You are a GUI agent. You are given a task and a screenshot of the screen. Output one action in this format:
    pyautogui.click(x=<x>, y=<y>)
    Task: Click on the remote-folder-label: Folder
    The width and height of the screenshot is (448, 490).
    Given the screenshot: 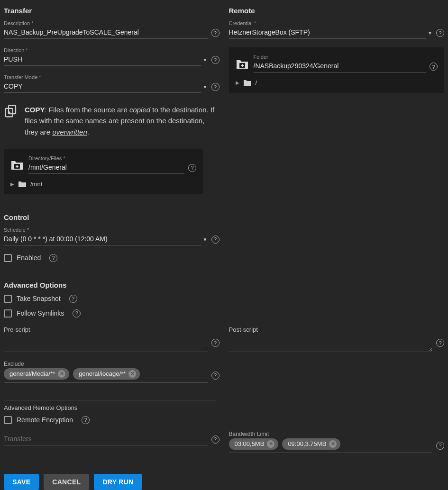 What is the action you would take?
    pyautogui.click(x=346, y=57)
    